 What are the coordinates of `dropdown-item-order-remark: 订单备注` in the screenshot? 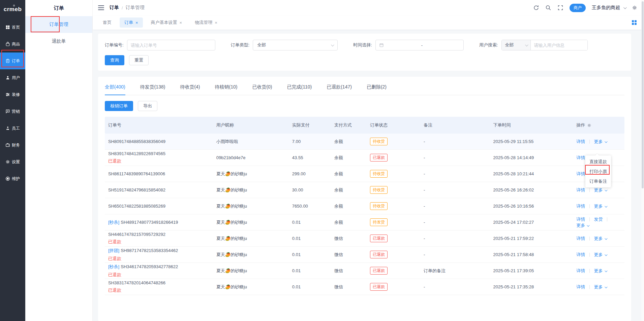 It's located at (598, 181).